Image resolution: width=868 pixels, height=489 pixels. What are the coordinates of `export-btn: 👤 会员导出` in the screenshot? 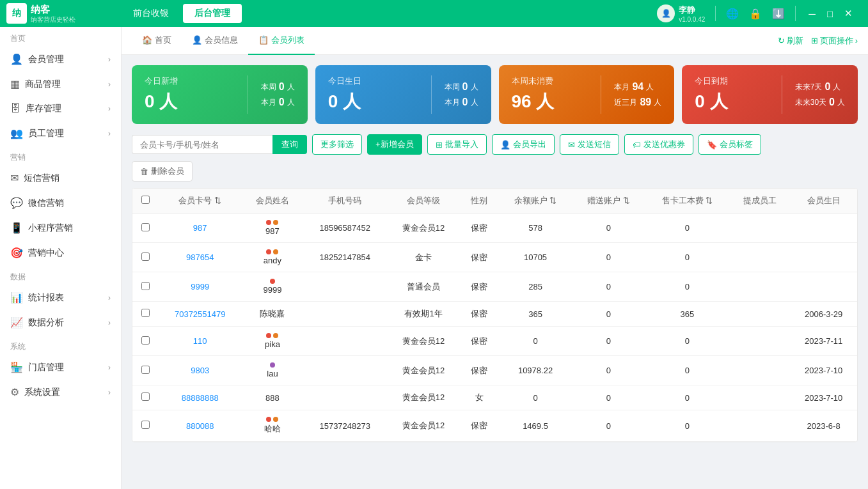 It's located at (523, 144).